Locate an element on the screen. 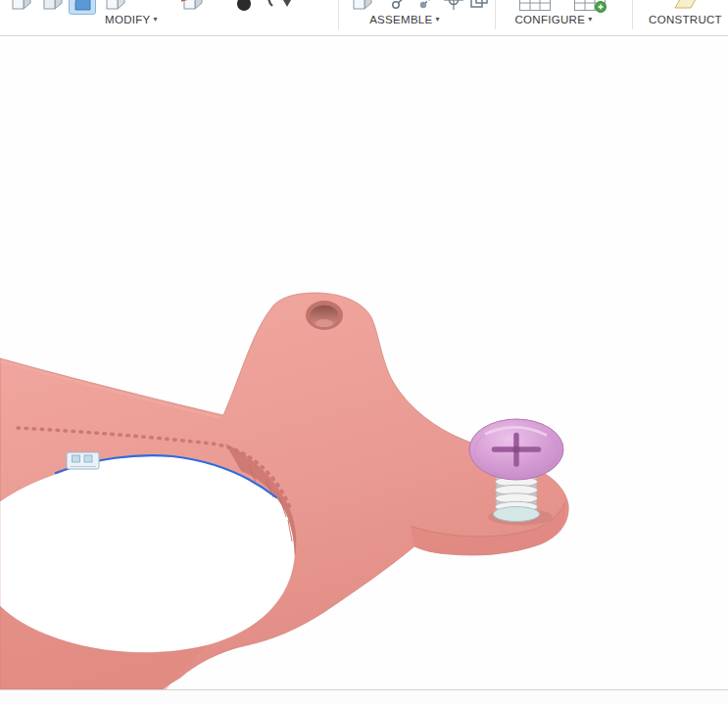 The image size is (728, 704). appearance-icon is located at coordinates (244, 6).